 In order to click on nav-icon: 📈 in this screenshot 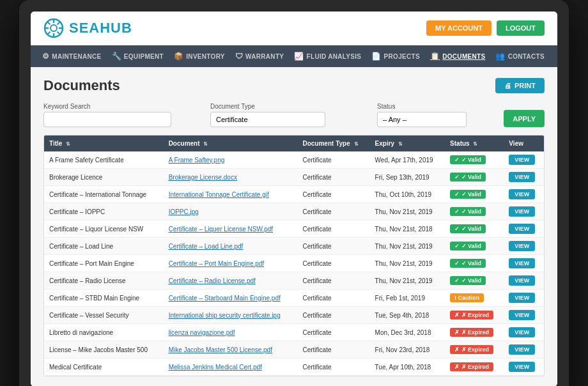, I will do `click(299, 56)`.